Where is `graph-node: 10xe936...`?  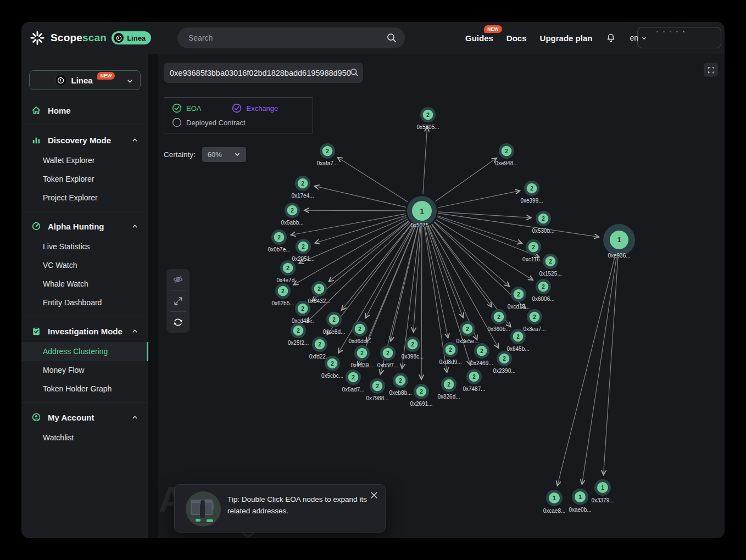
graph-node: 10xe936... is located at coordinates (619, 242).